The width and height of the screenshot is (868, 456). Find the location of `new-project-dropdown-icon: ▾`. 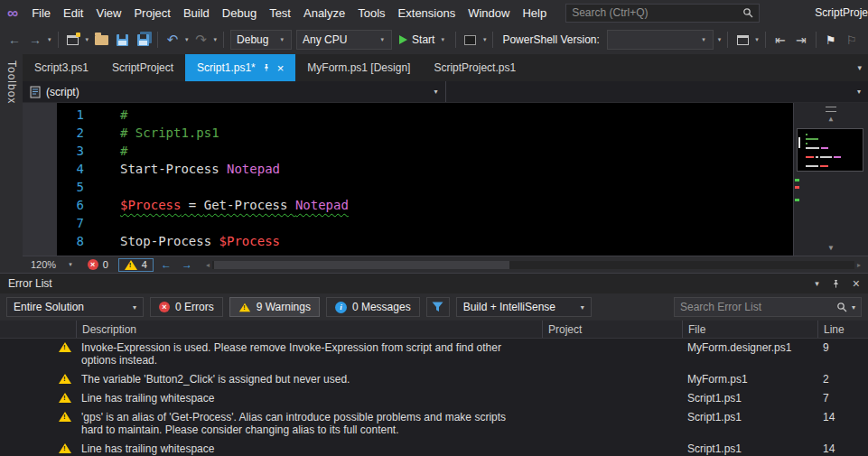

new-project-dropdown-icon: ▾ is located at coordinates (88, 40).